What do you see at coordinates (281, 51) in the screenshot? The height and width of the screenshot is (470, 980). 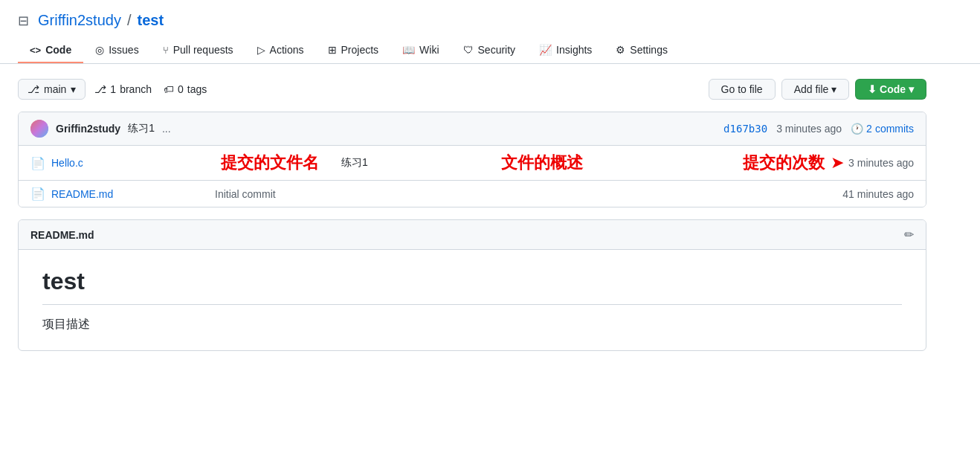 I see `tab-actions: ▷ Actions` at bounding box center [281, 51].